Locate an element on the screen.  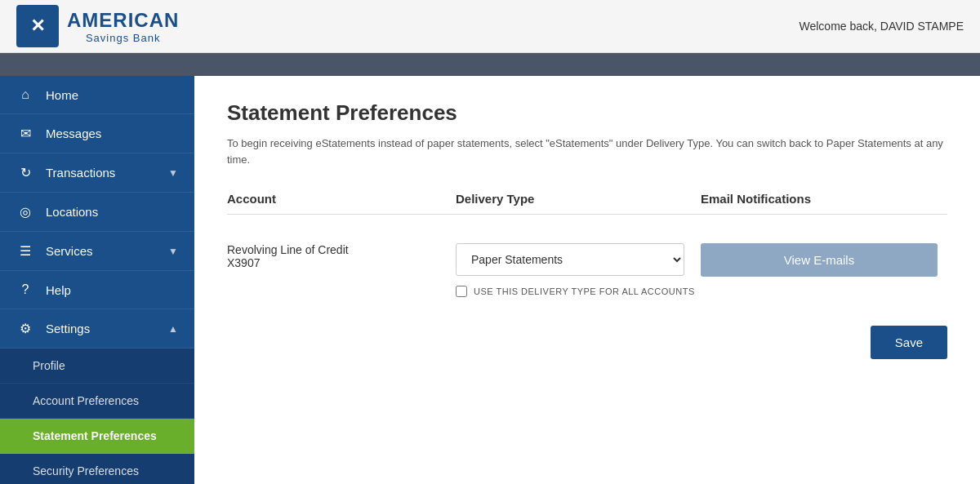
chevron-up-icon: ▲ is located at coordinates (173, 329).